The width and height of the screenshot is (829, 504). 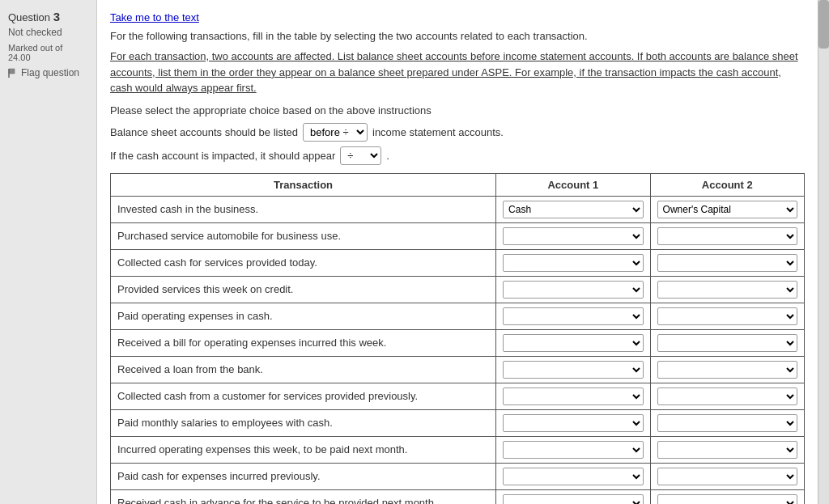 What do you see at coordinates (573, 184) in the screenshot?
I see `col-header-account1: Account 1` at bounding box center [573, 184].